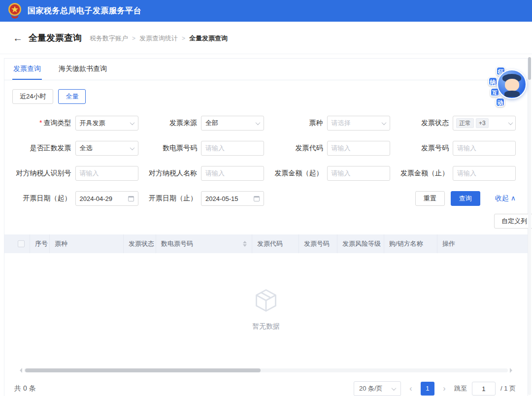  Describe the element at coordinates (508, 389) in the screenshot. I see `total-pages-label: / 1 页` at that location.